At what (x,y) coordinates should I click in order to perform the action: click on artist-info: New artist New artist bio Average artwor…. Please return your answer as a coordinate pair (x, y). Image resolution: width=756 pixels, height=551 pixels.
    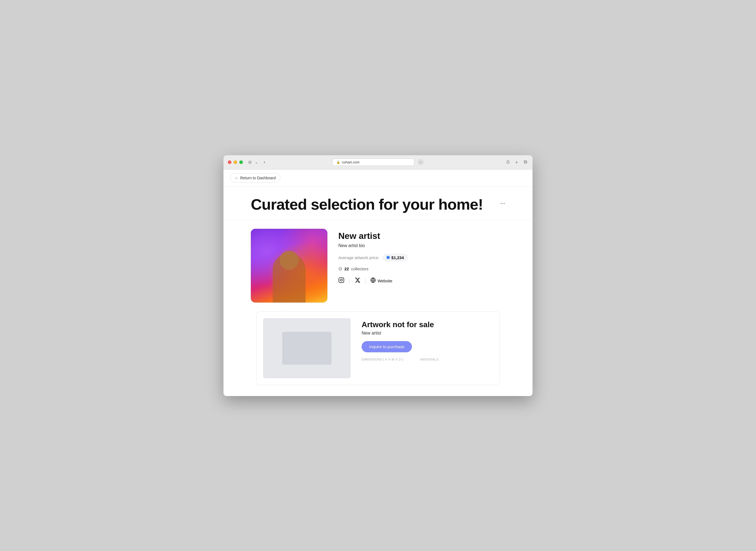
    Looking at the image, I should click on (422, 257).